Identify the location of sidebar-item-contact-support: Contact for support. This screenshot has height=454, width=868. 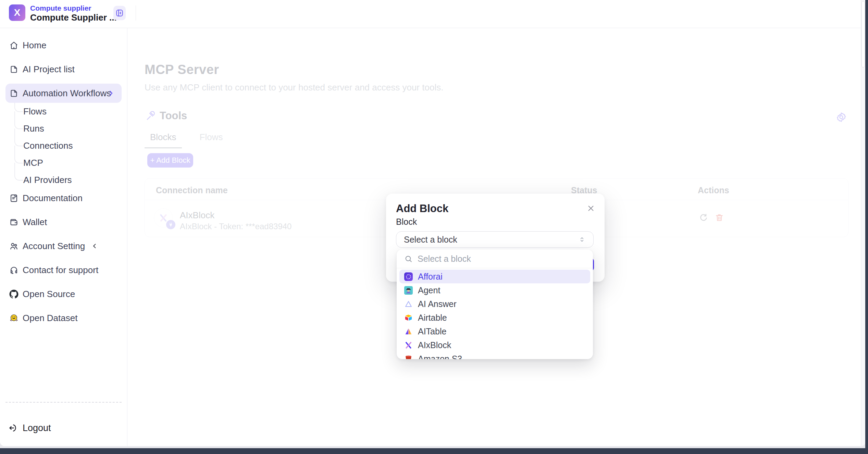
(64, 270).